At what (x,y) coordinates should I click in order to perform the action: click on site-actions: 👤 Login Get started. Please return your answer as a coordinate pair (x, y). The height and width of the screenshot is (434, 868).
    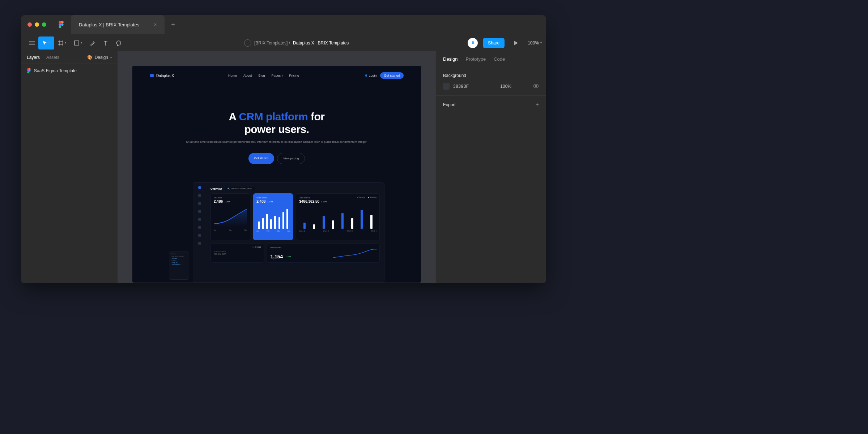
    Looking at the image, I should click on (384, 76).